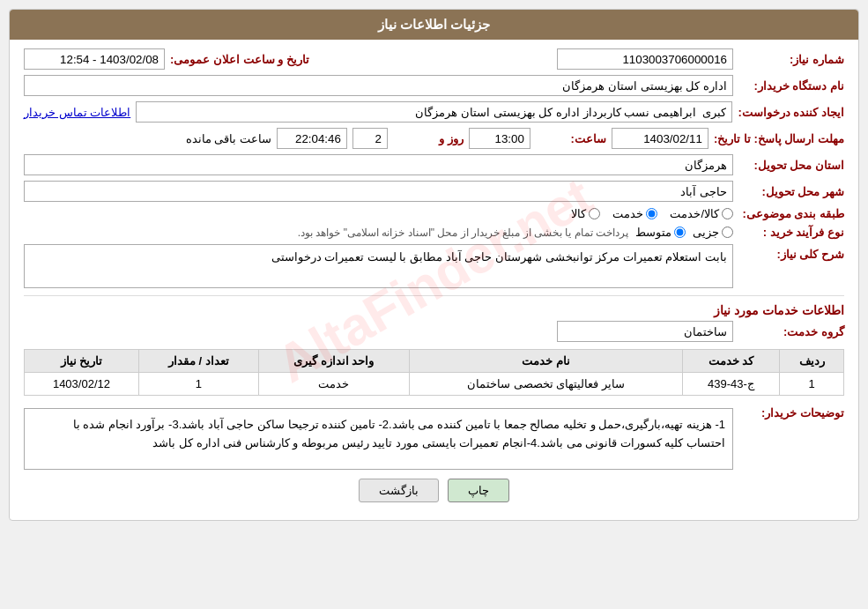  I want to click on row-requester: ایجاد کننده درخواست: اطلاعات تماس خریدار, so click(434, 112).